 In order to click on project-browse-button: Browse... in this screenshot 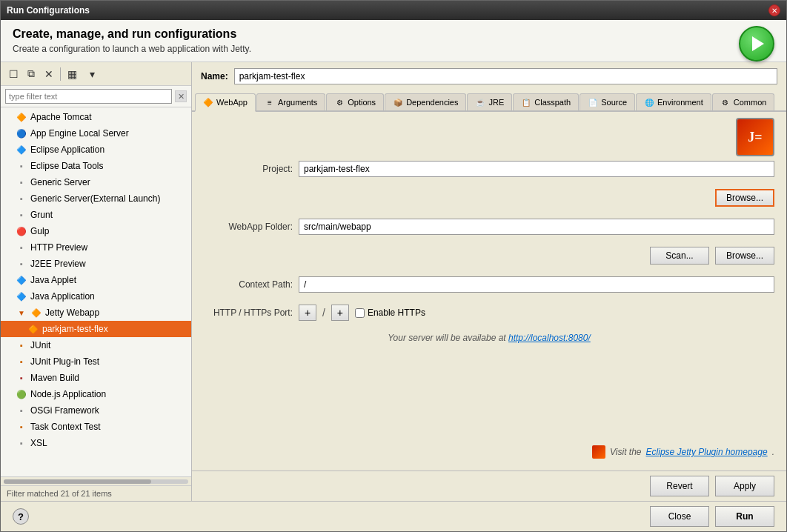, I will do `click(745, 198)`.